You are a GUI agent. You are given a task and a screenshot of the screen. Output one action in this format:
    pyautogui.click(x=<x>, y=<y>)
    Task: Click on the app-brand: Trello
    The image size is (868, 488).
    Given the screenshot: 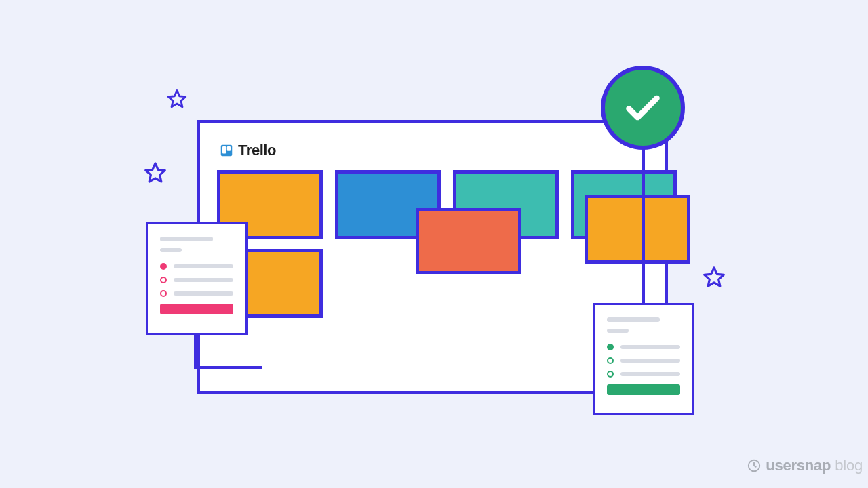 What is the action you would take?
    pyautogui.click(x=248, y=150)
    